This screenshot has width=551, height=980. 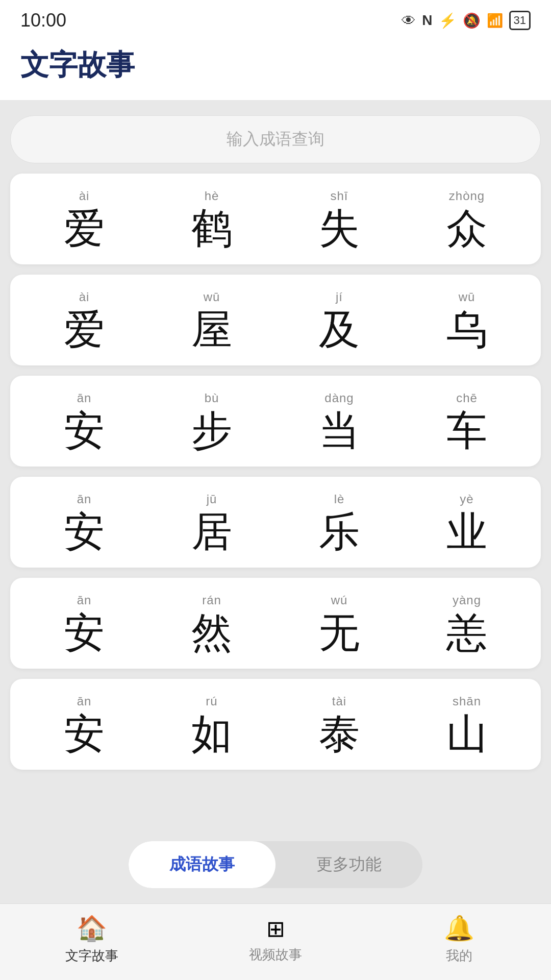 I want to click on char-item-1-3: shī失, so click(x=339, y=219).